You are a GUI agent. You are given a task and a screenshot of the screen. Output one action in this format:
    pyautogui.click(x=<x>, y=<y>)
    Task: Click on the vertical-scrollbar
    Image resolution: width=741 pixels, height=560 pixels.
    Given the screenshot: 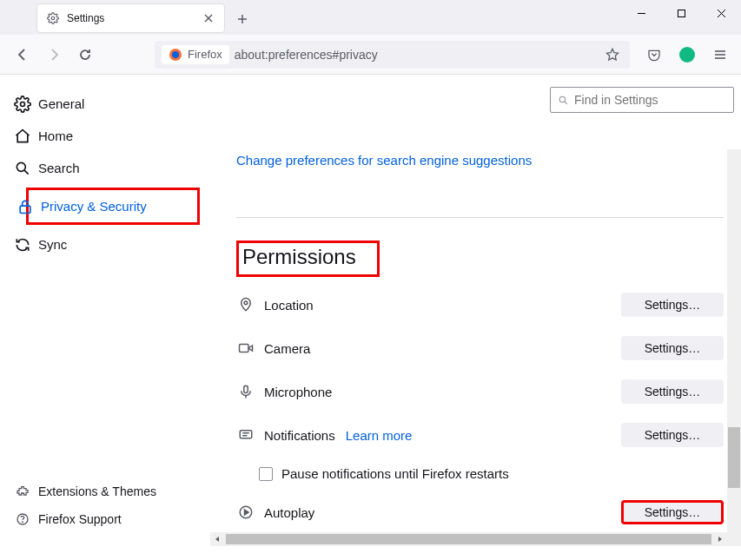 What is the action you would take?
    pyautogui.click(x=734, y=340)
    